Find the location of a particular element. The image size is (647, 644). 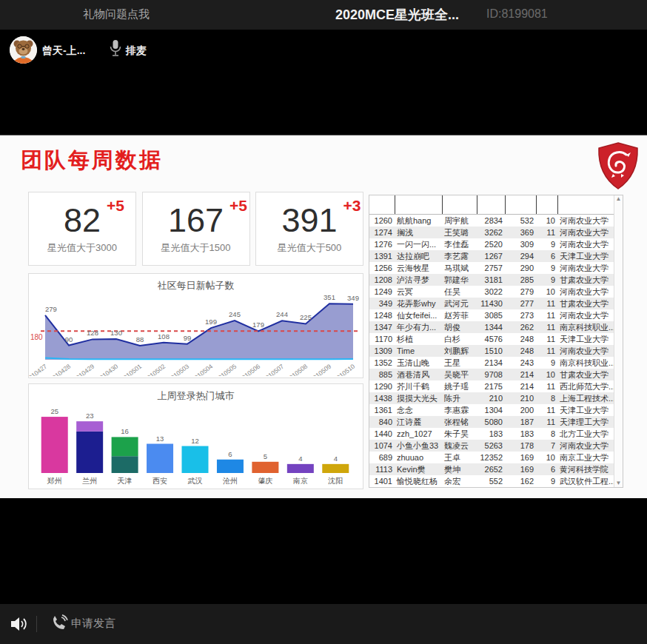

table-cell: Kevin樊 is located at coordinates (418, 469).